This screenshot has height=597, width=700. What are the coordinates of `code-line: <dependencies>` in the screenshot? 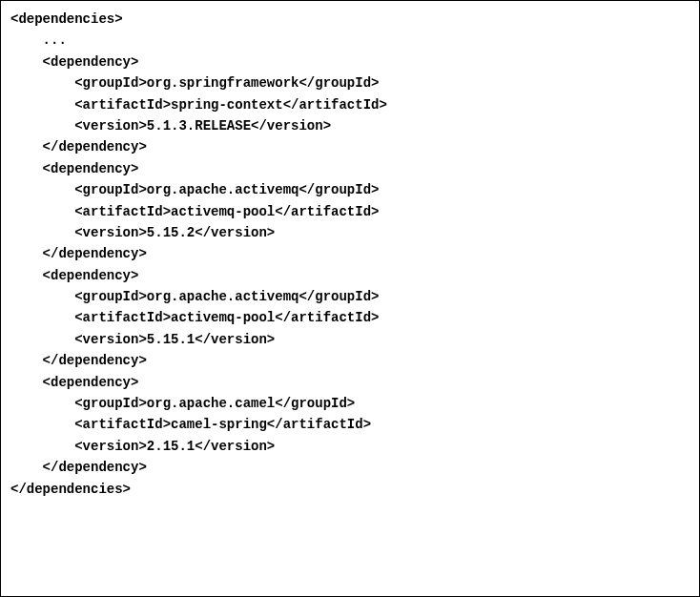 It's located at (350, 19).